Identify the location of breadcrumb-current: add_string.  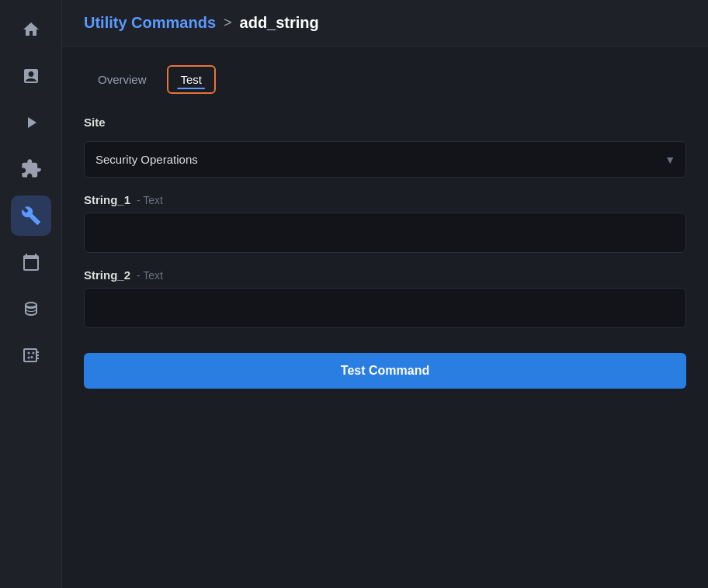
(279, 23).